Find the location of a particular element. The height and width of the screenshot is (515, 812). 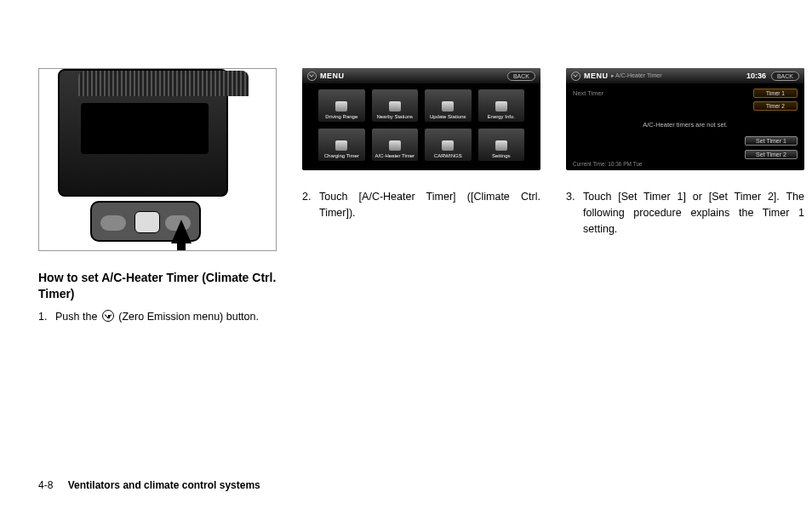

page-number: 4-8 is located at coordinates (46, 485).